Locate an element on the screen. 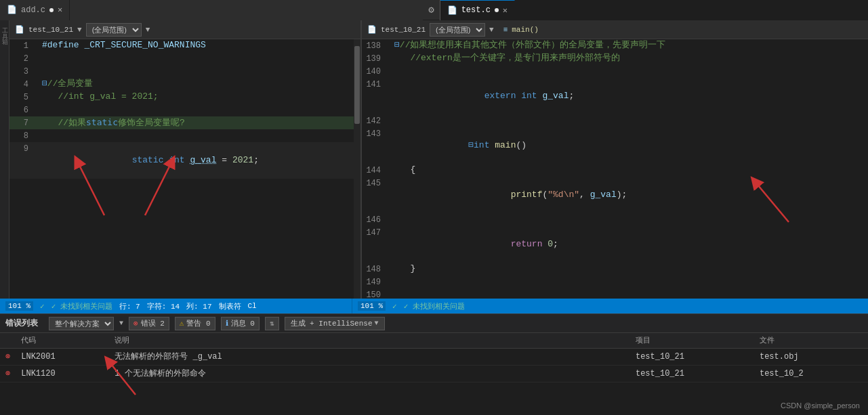  left-check-text: ✓ 未找到相关问题 is located at coordinates (82, 306).